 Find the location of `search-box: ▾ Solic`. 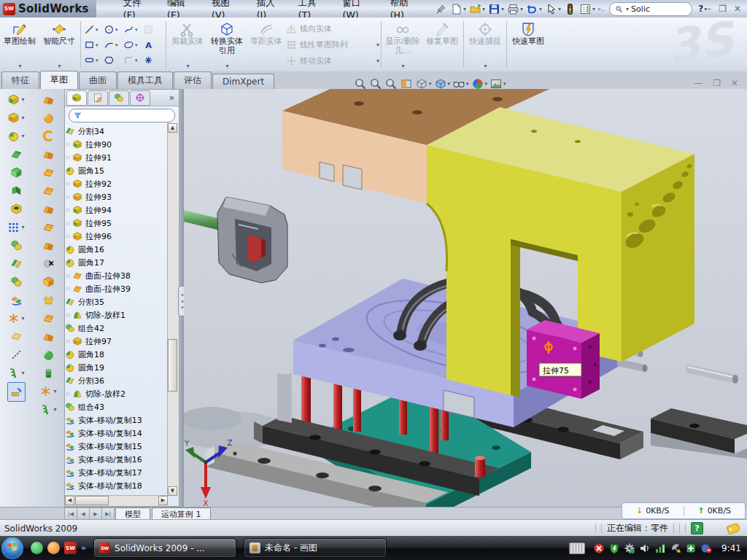

search-box: ▾ Solic is located at coordinates (651, 9).